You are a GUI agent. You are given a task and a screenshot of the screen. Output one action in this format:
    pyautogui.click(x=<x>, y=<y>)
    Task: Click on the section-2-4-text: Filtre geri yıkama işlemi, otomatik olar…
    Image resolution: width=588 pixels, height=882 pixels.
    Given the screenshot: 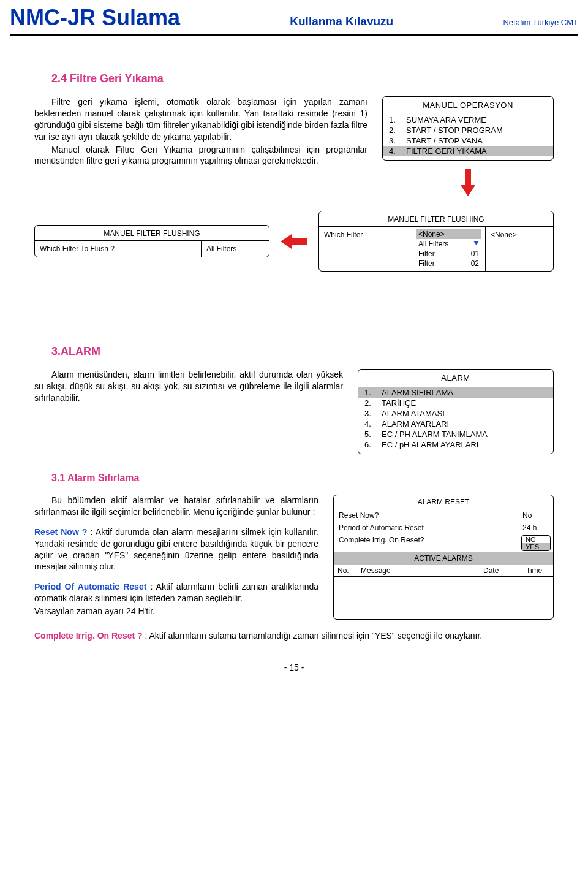 What is the action you would take?
    pyautogui.click(x=201, y=132)
    